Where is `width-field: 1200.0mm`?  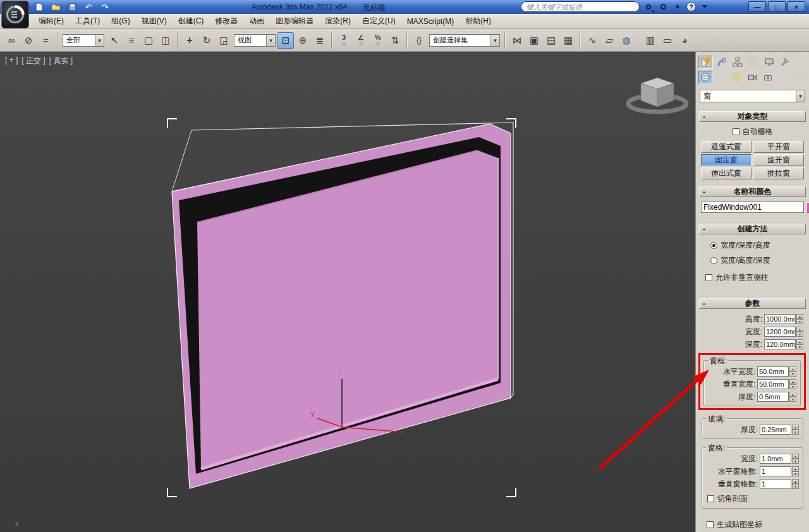 width-field: 1200.0mm is located at coordinates (780, 332).